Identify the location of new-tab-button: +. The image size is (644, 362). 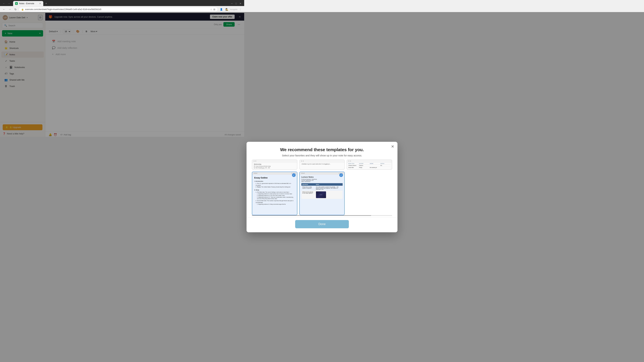
(46, 3).